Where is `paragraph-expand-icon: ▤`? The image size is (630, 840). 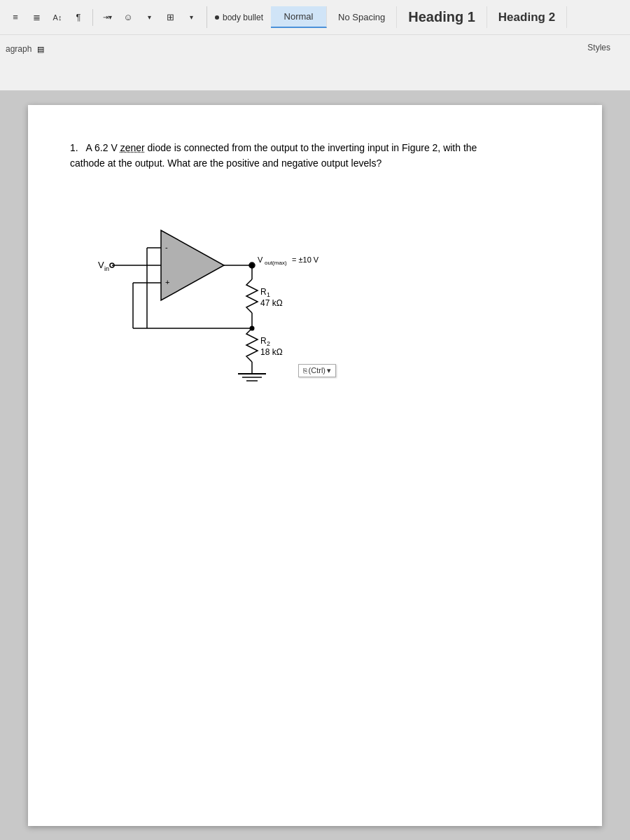 paragraph-expand-icon: ▤ is located at coordinates (41, 49).